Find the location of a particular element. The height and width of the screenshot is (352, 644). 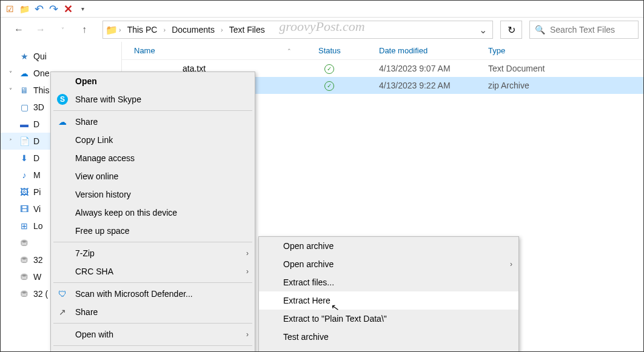

address-bar: 📁 › This PC › Documents › Text Files ⌄ is located at coordinates (298, 30).